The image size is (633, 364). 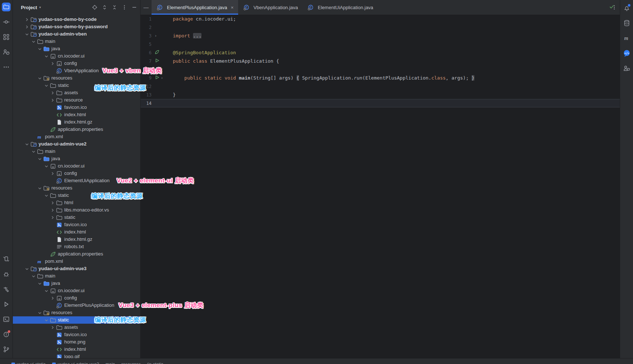 What do you see at coordinates (76, 137) in the screenshot?
I see `tree-item-pom-xml: mpom.xml` at bounding box center [76, 137].